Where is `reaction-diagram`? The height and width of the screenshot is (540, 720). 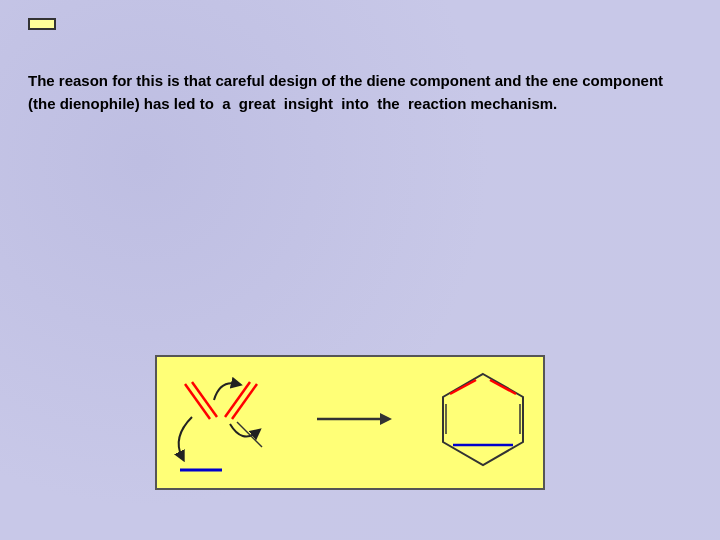
reaction-diagram is located at coordinates (350, 422).